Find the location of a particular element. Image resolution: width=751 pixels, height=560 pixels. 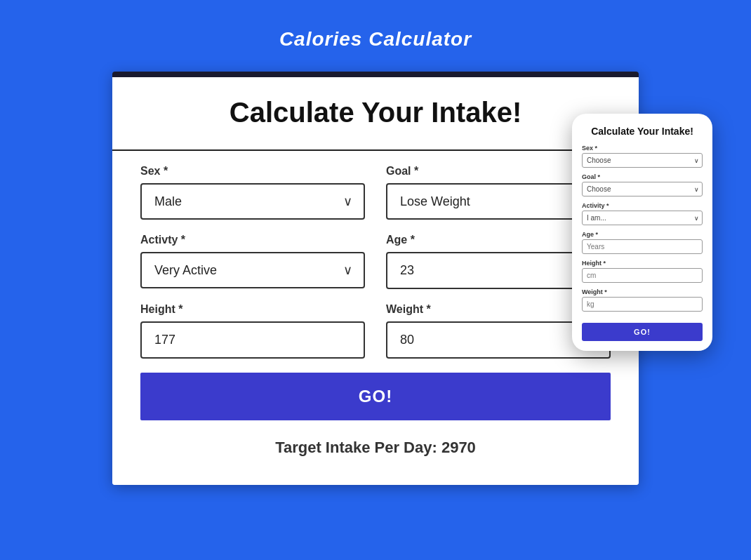

sex-group: Sex * Male Female is located at coordinates (253, 192).